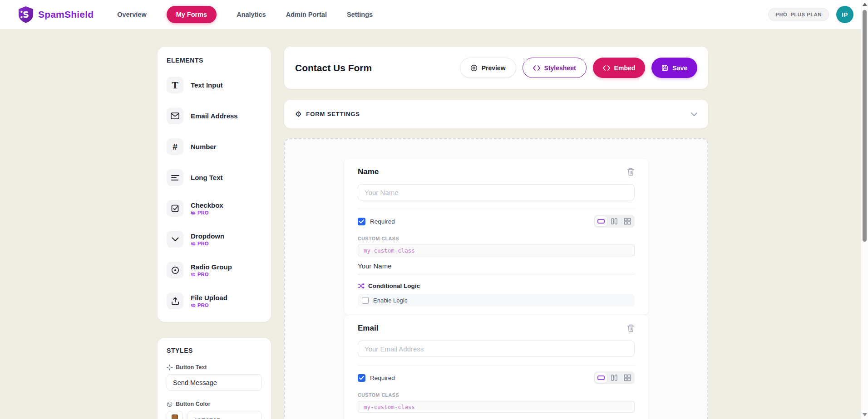 The height and width of the screenshot is (419, 868). Describe the element at coordinates (132, 15) in the screenshot. I see `nav-item-overview: Overview` at that location.